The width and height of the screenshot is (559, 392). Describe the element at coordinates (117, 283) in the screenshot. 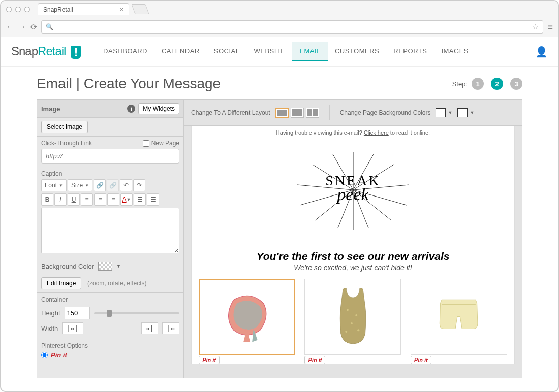

I see `edit-image-hint: (zoom, rotate, effects)` at that location.